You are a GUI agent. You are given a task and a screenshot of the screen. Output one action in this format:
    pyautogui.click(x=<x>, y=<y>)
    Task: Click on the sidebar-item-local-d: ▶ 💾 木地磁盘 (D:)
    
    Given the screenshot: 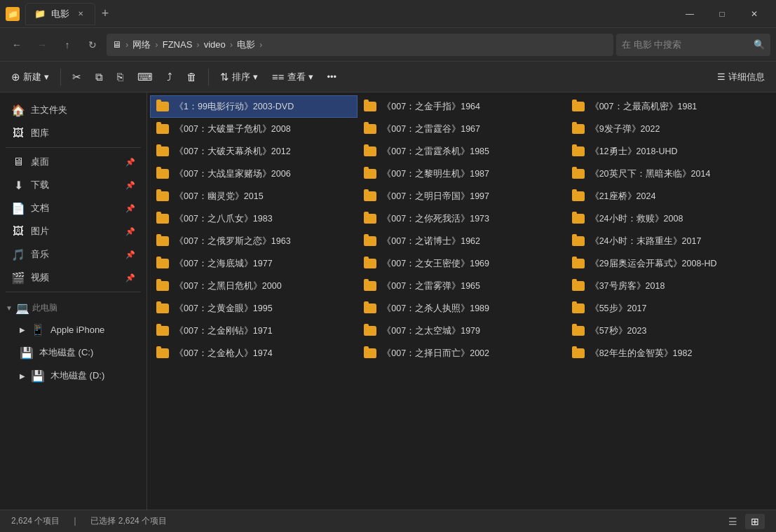 What is the action you would take?
    pyautogui.click(x=73, y=376)
    